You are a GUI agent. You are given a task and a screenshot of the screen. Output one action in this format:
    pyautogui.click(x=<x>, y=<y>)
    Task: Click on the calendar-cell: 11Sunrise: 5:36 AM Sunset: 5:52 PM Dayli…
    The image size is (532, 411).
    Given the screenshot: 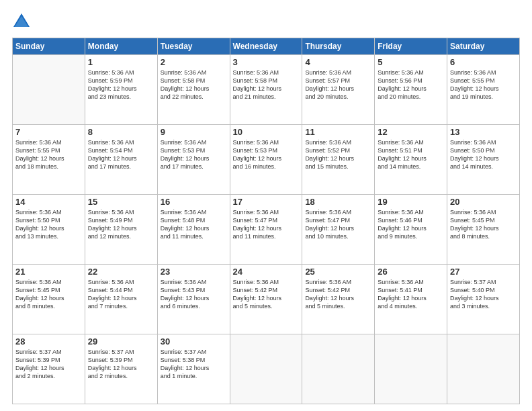 What is the action you would take?
    pyautogui.click(x=339, y=160)
    